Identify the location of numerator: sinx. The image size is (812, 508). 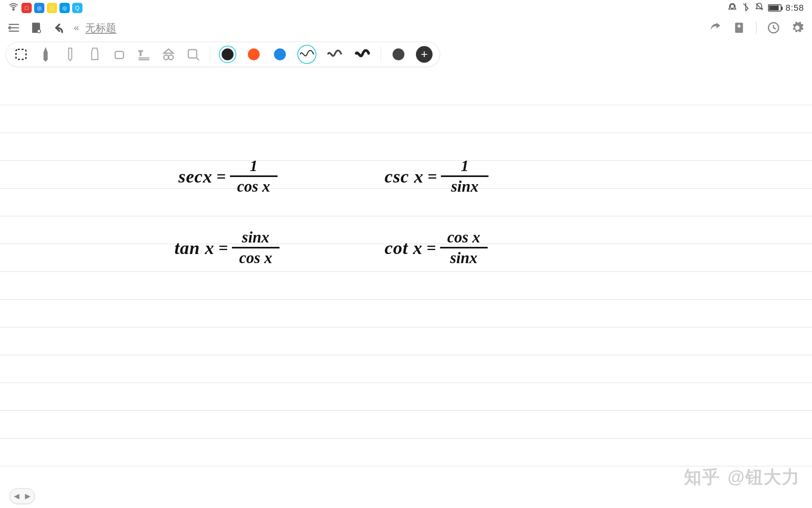
(255, 237).